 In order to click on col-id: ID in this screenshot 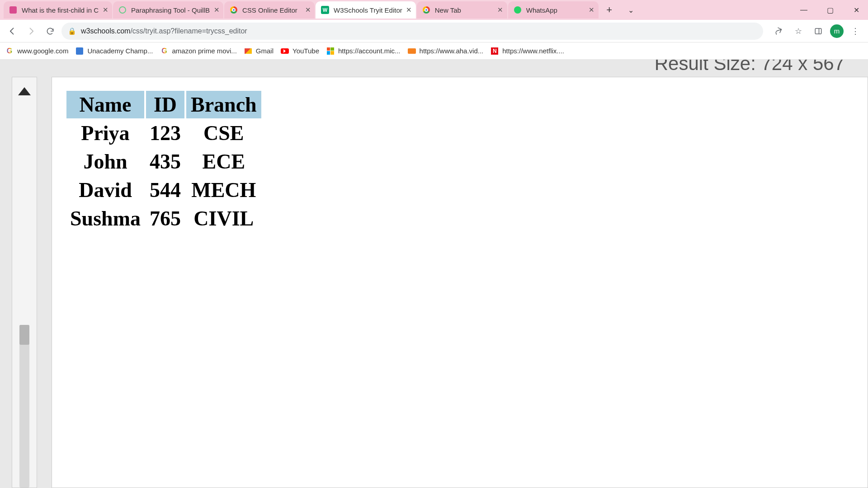, I will do `click(165, 105)`.